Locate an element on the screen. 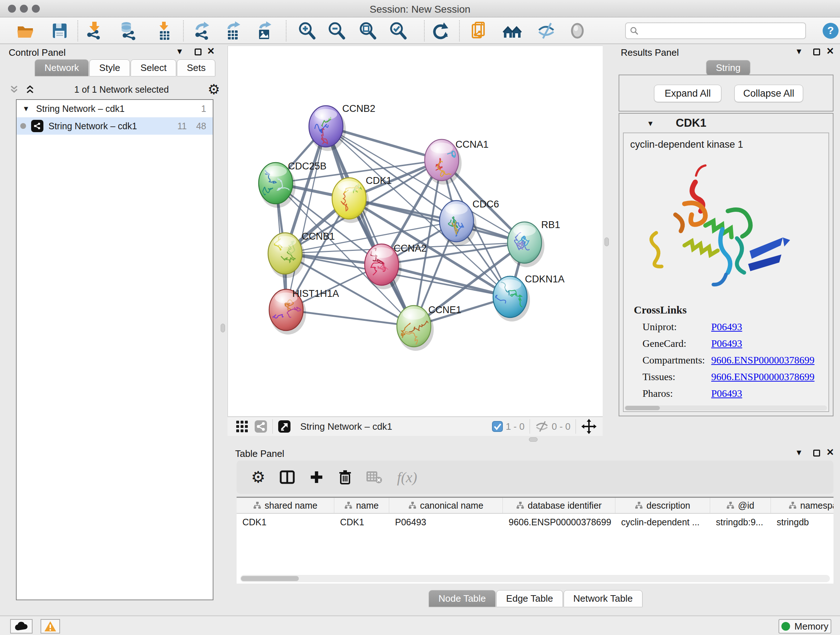 This screenshot has width=840, height=635. delete-column-icon is located at coordinates (345, 477).